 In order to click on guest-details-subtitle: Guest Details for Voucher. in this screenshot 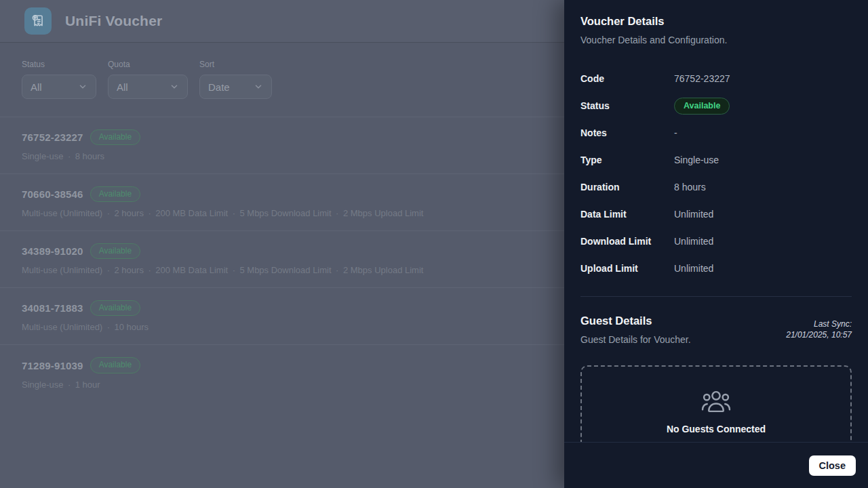, I will do `click(636, 340)`.